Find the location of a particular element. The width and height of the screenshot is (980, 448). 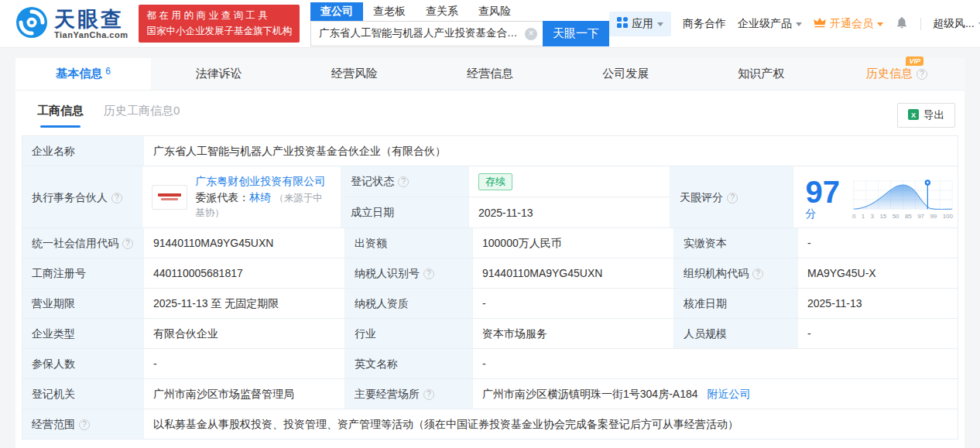

nav-open-vip-label: 开通会员 is located at coordinates (852, 24).